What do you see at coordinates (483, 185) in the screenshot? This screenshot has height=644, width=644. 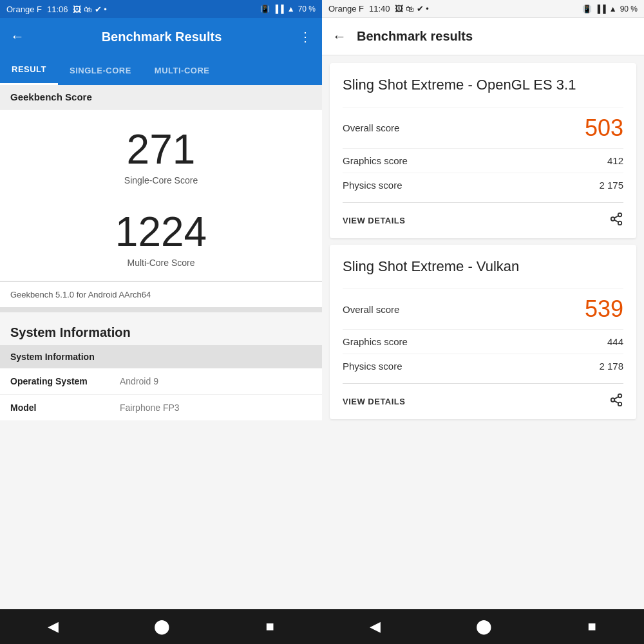 I see `physics-score-row-opengl: Physics score 2 175` at bounding box center [483, 185].